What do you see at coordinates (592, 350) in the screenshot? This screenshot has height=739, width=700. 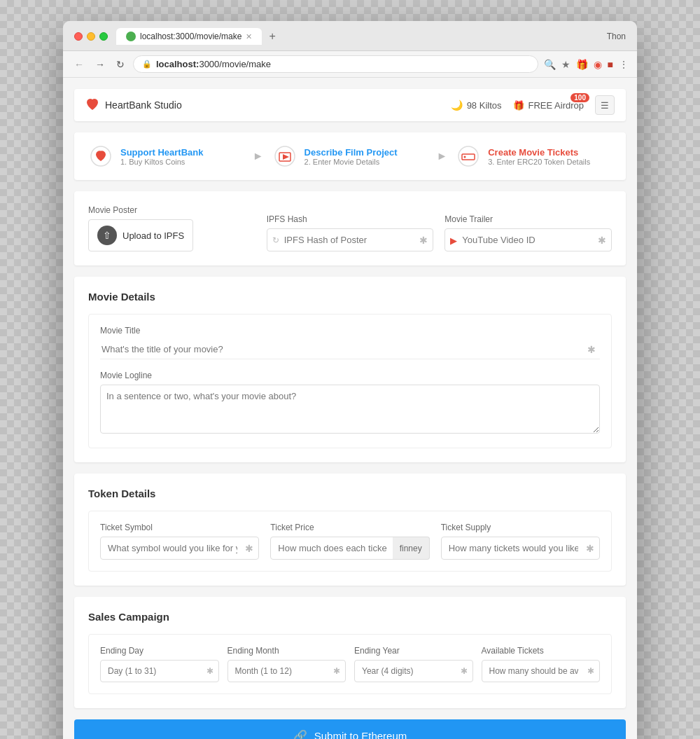 I see `title-required-star: ✱` at bounding box center [592, 350].